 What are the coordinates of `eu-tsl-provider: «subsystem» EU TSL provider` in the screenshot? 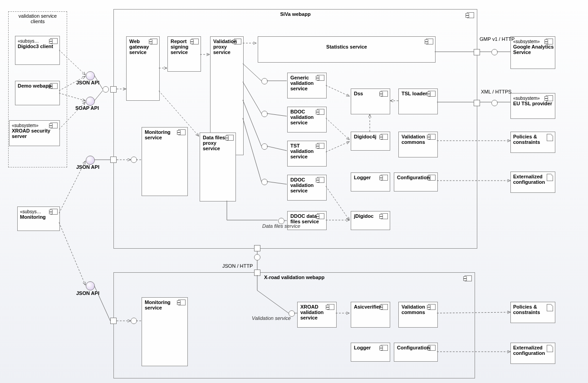 It's located at (533, 106).